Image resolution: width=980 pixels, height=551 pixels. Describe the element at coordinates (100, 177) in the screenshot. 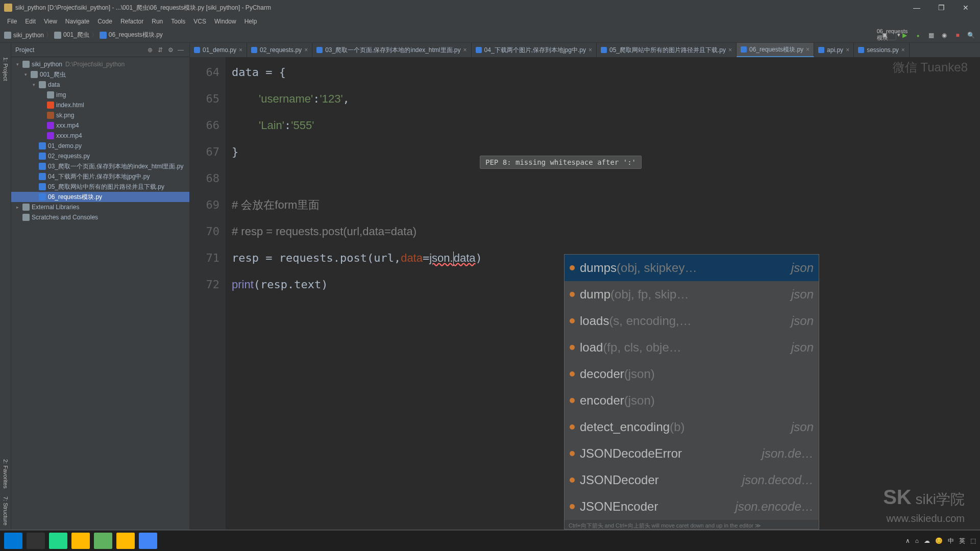

I see `tree-node: 04_下载两个图片,保存到本地jpg中.py` at that location.